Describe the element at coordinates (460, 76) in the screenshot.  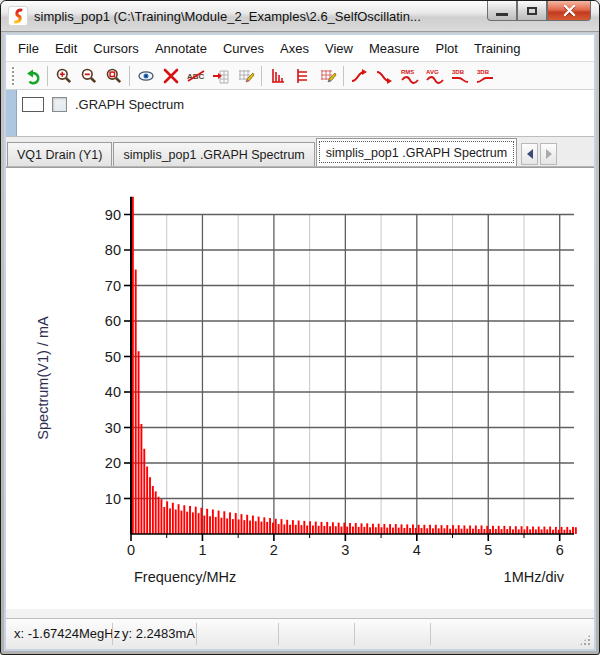
I see `measure-3db-lowpass-icon: 3DB` at that location.